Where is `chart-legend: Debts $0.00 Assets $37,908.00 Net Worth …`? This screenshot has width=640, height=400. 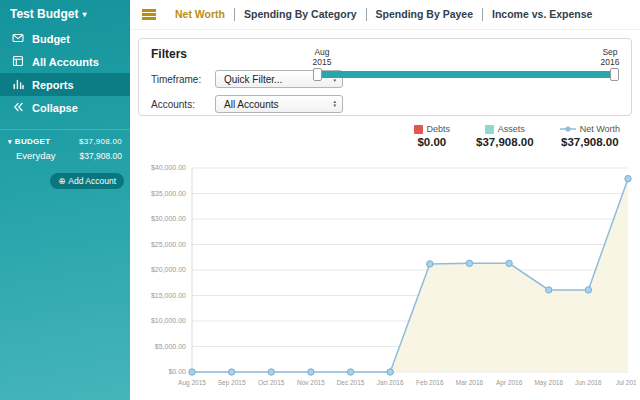
chart-legend: Debts $0.00 Assets $37,908.00 Net Worth … is located at coordinates (385, 136).